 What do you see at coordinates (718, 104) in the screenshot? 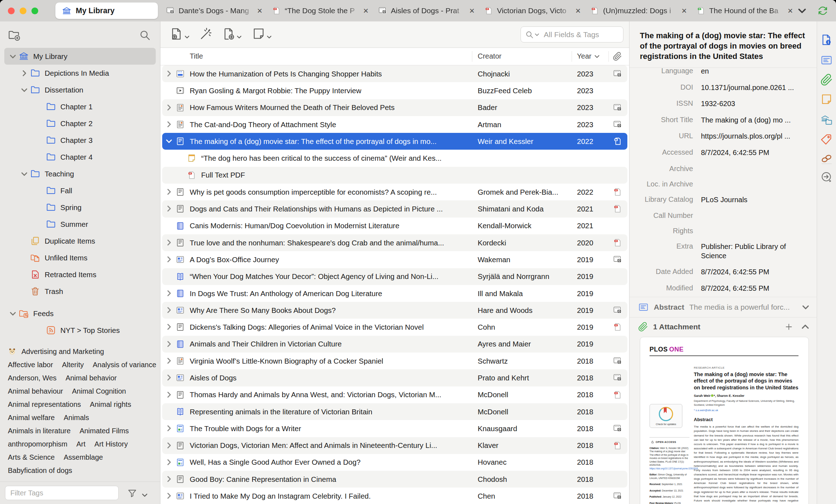
I see `field-value: 1932-6203` at bounding box center [718, 104].